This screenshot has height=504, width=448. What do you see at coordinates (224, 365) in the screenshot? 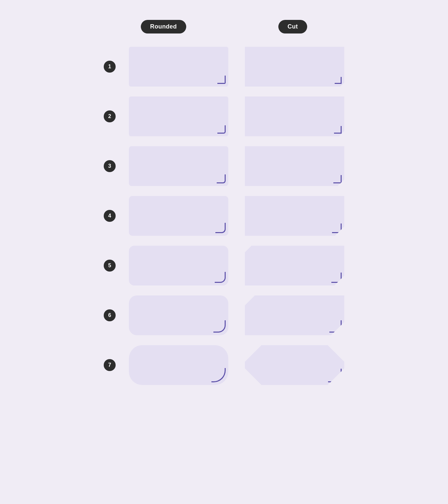
I see `row-7: 7` at bounding box center [224, 365].